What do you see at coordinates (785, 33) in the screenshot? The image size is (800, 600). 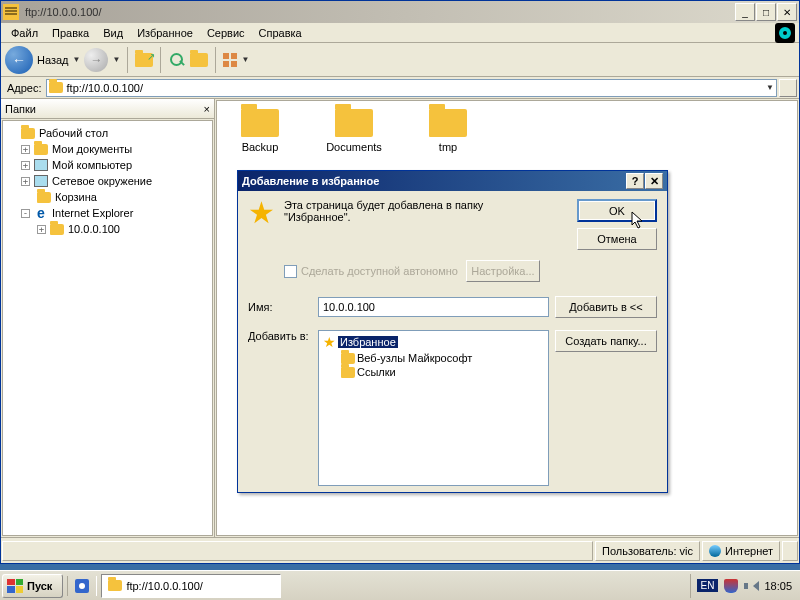 I see `throbber-icon` at bounding box center [785, 33].